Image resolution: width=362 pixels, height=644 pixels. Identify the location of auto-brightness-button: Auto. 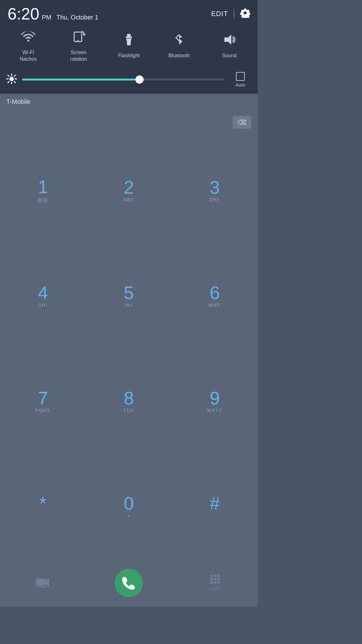
(240, 80).